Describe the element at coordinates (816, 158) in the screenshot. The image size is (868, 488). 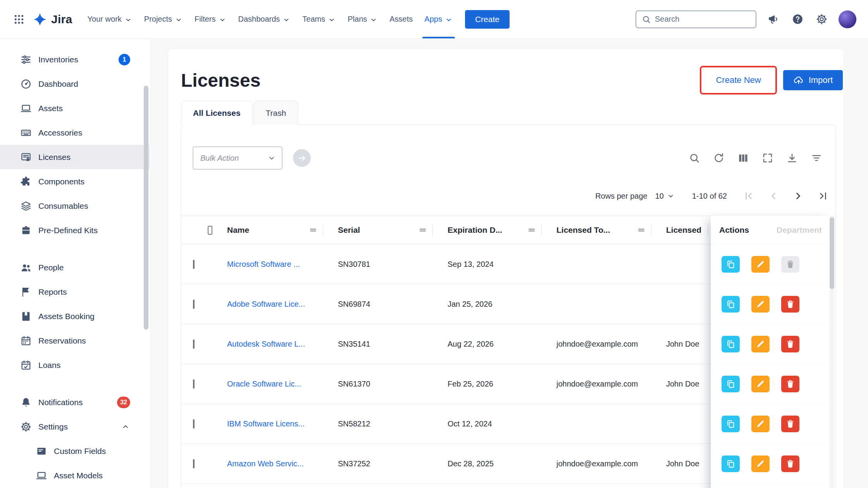
I see `filter-button` at that location.